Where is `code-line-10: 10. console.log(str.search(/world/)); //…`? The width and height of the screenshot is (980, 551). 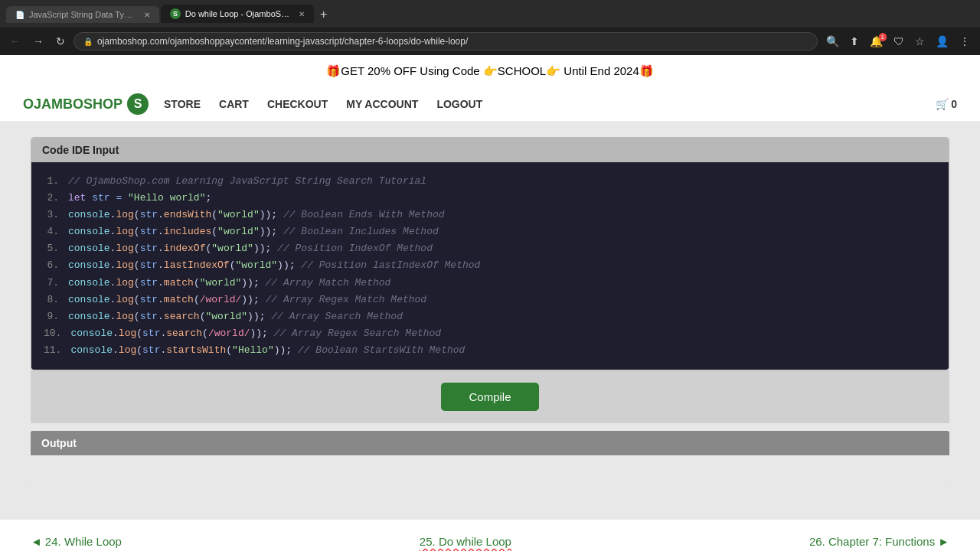
code-line-10: 10. console.log(str.search(/world/)); //… is located at coordinates (490, 334).